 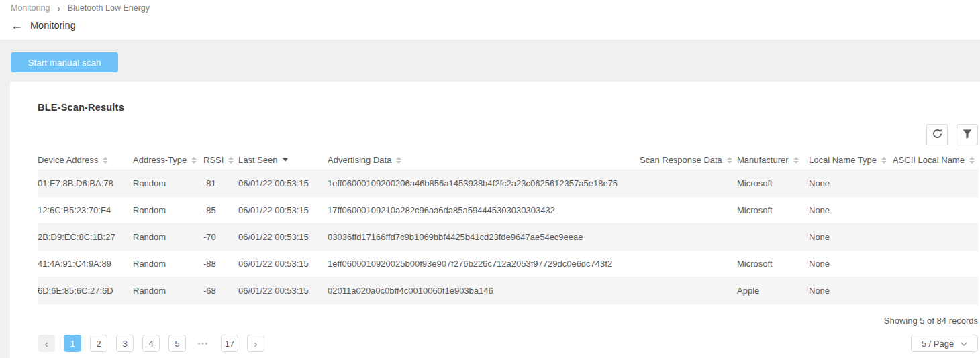 I want to click on column-header-address-type: Address-Type, so click(x=168, y=161).